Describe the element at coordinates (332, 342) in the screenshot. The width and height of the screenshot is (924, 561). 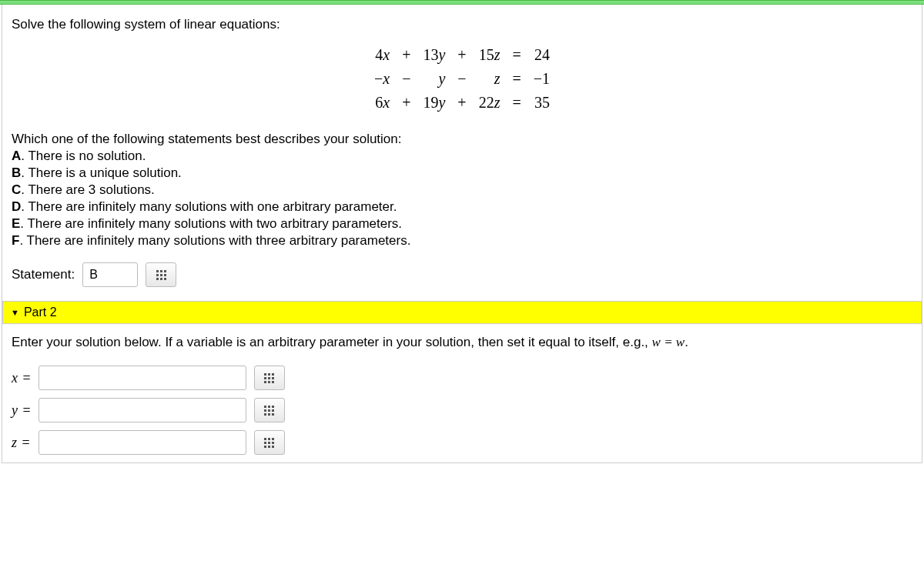
I see `part2-hint-prefix: Enter your solution below. If a variable…` at that location.